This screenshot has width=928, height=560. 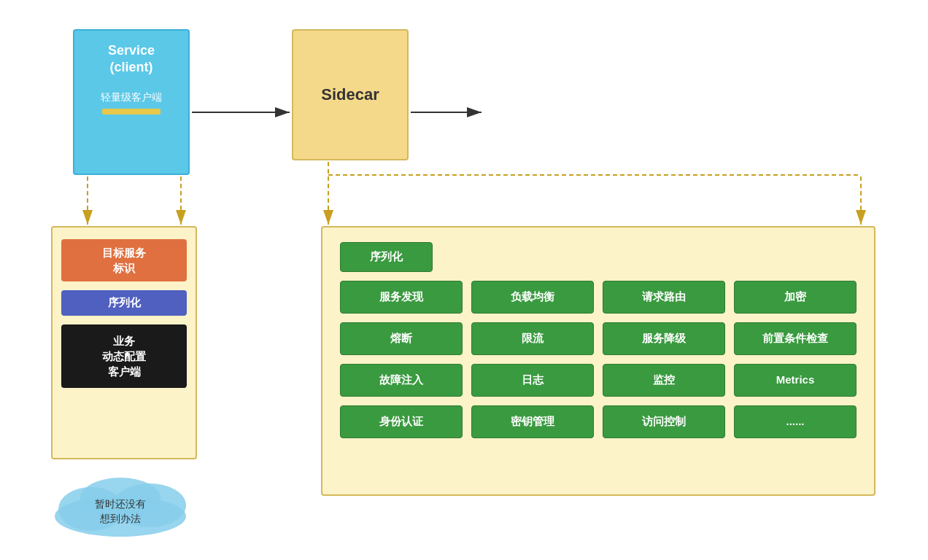 What do you see at coordinates (124, 260) in the screenshot?
I see `left-panel-item-target: 目标服务 标识` at bounding box center [124, 260].